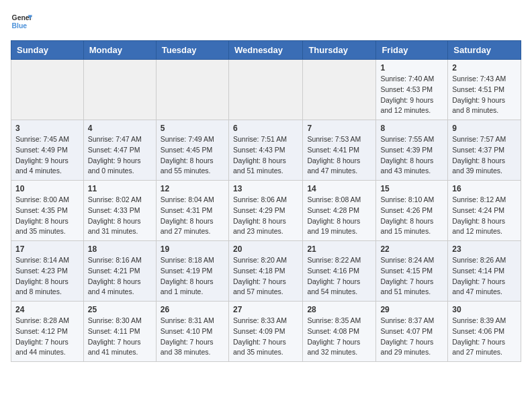 Image resolution: width=532 pixels, height=411 pixels. I want to click on page-header: General Blue, so click(266, 21).